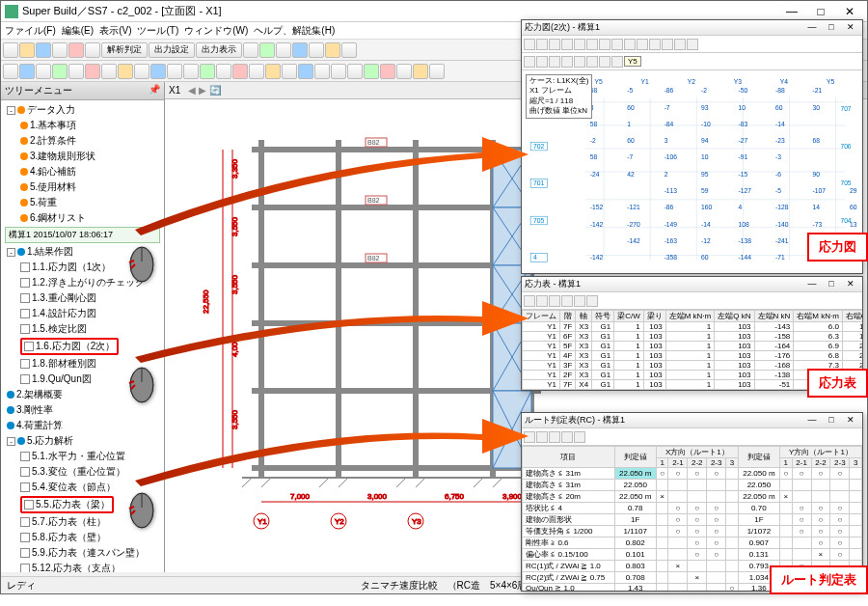  Describe the element at coordinates (83, 218) in the screenshot. I see `tree-item: 6.鋼材リスト` at that location.